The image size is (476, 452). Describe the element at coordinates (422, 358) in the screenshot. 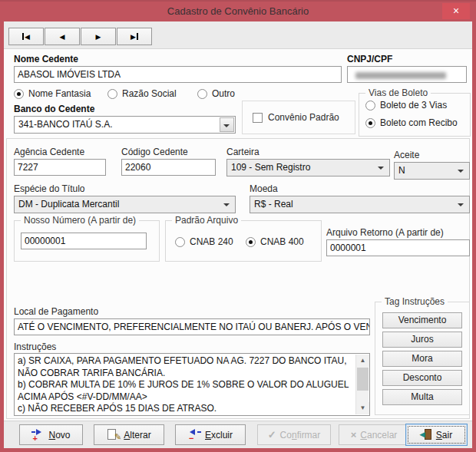

I see `tag-instrucoes-group: Tag Instruções Vencimento Juros Mora Des…` at that location.